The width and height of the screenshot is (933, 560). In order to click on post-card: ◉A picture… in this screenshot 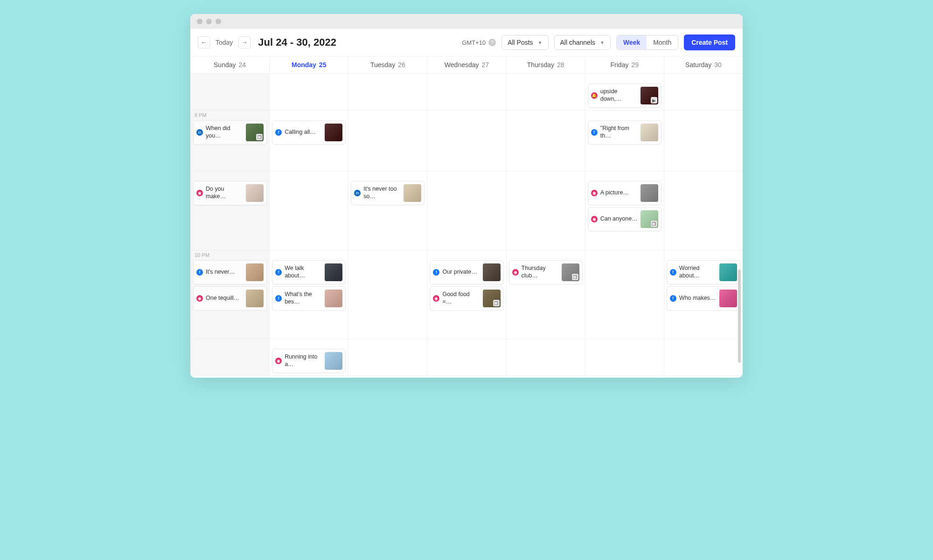, I will do `click(625, 193)`.